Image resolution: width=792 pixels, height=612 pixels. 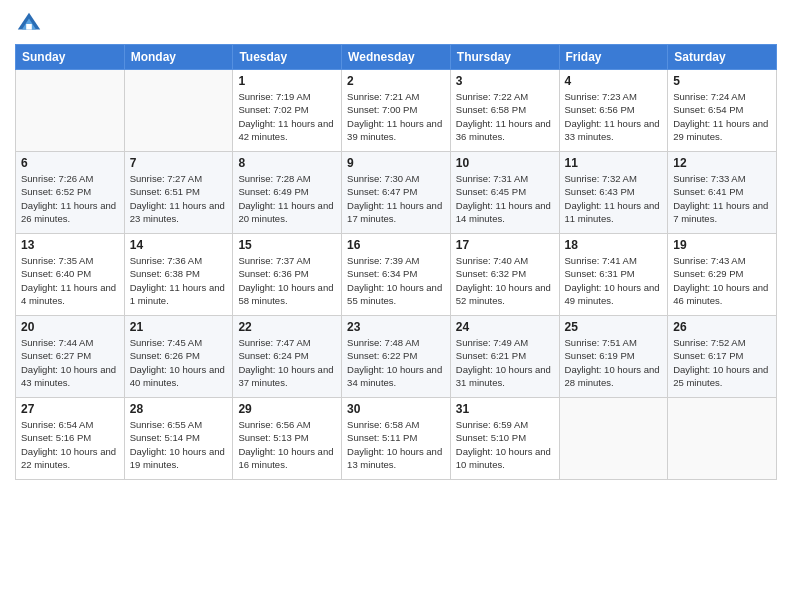 What do you see at coordinates (505, 245) in the screenshot?
I see `day-number: 17` at bounding box center [505, 245].